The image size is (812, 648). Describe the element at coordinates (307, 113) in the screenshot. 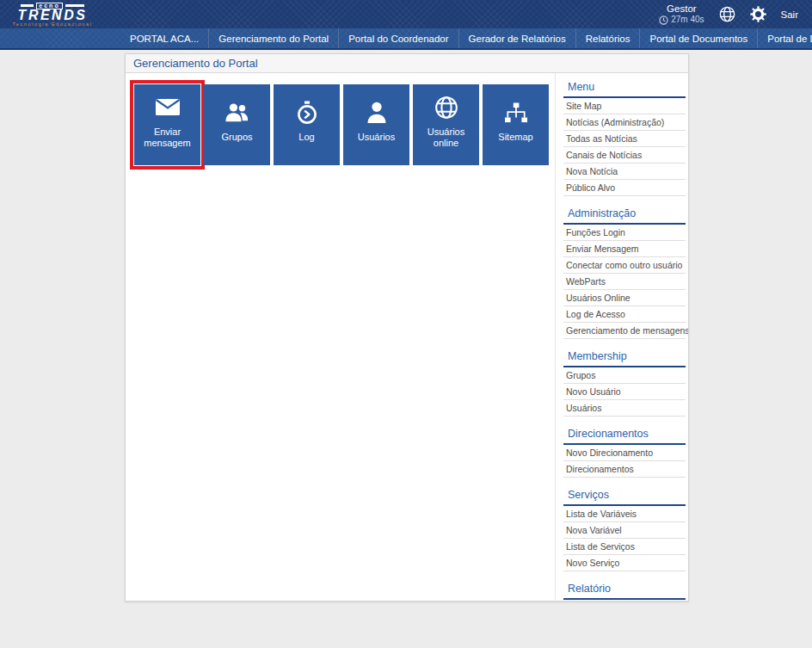

I see `stopwatch-icon` at that location.